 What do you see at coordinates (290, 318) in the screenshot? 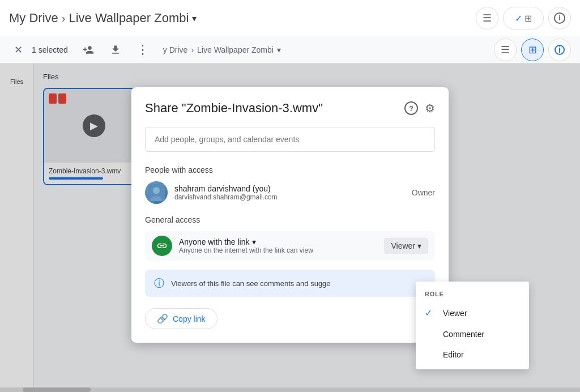
I see `dialog-footer: 🔗 Copy link` at bounding box center [290, 318].